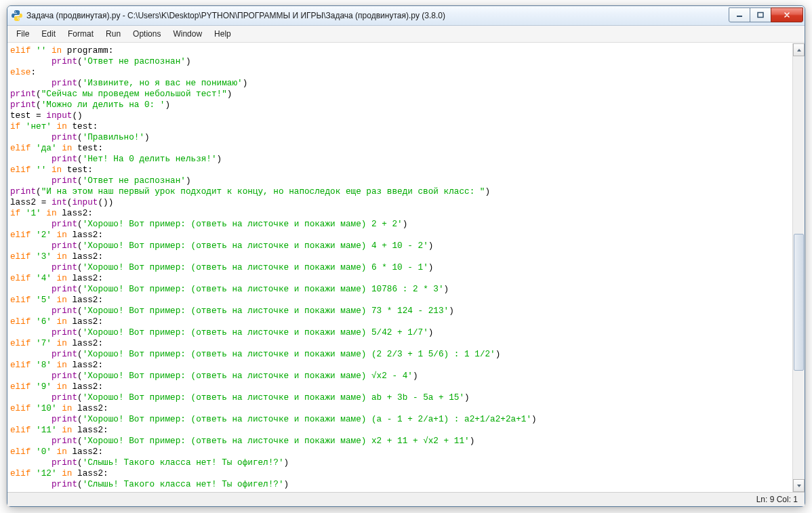  I want to click on menu-run: Run, so click(113, 34).